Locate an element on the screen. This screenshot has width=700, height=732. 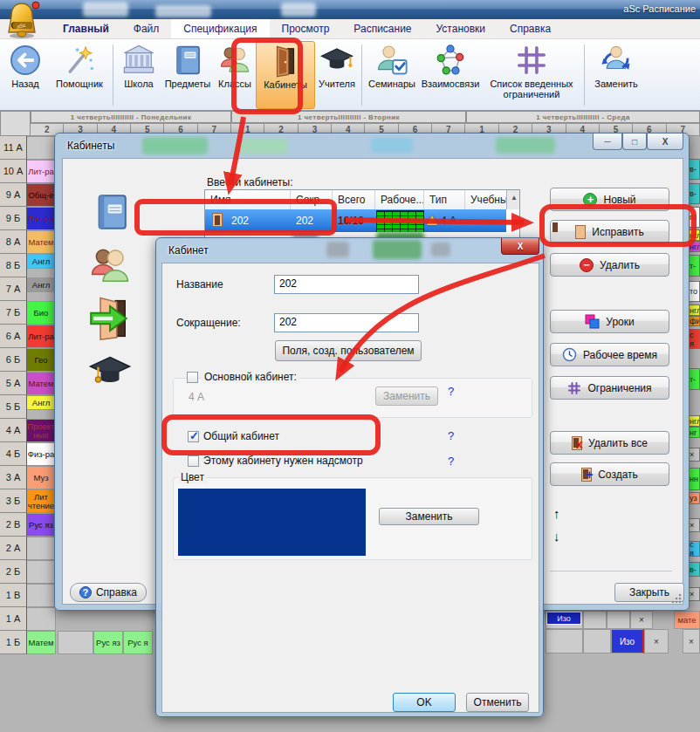
toolbar-teachers-button: Учителя is located at coordinates (337, 75).